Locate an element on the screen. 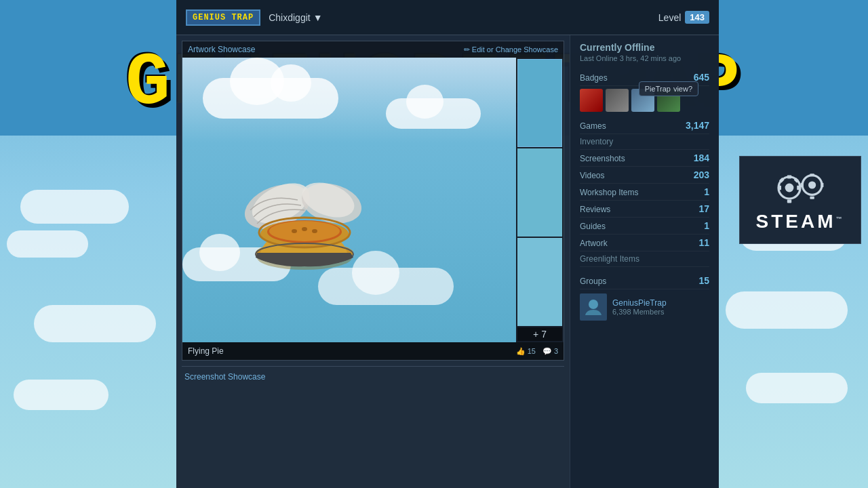 Image resolution: width=868 pixels, height=488 pixels. level-badge: Level 143 is located at coordinates (684, 18).